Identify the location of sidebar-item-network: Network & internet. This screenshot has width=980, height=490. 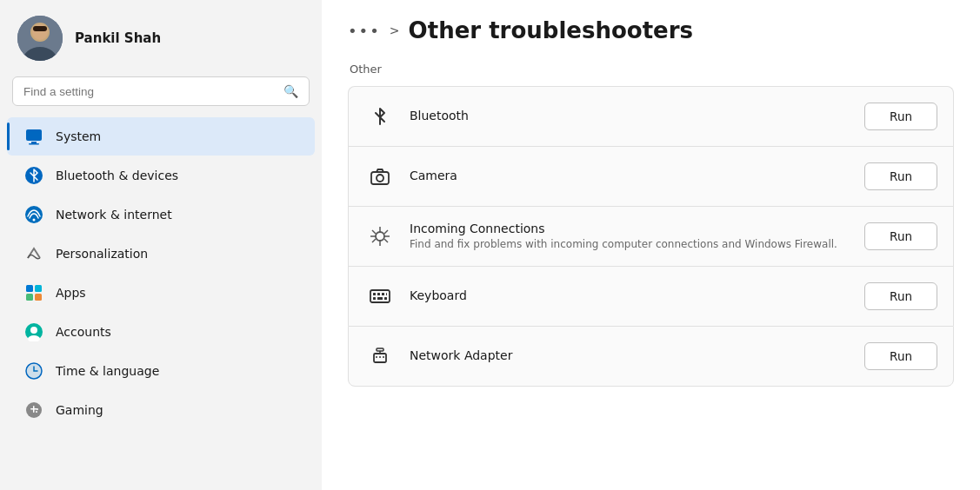
(161, 215).